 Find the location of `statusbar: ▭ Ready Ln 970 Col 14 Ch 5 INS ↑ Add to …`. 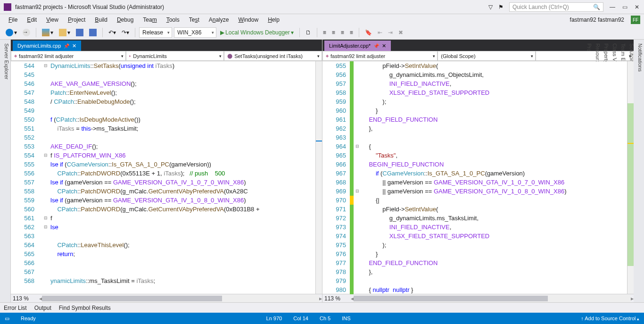

statusbar: ▭ Ready Ln 970 Col 14 Ch 5 INS ↑ Add to … is located at coordinates (322, 318).